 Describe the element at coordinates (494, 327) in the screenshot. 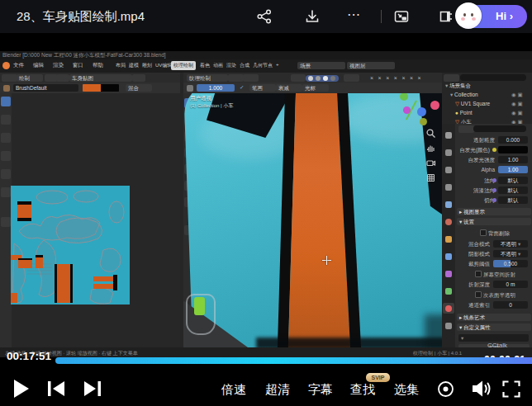

I see `custom-properties-section: ▾ 自定义属性` at that location.